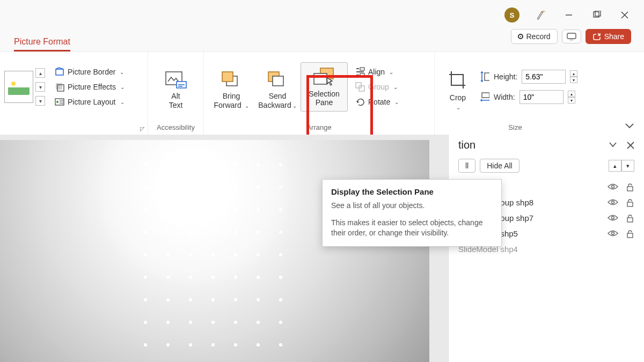 This screenshot has width=644, height=362. What do you see at coordinates (377, 87) in the screenshot?
I see `group-menu: Group⌄` at bounding box center [377, 87].